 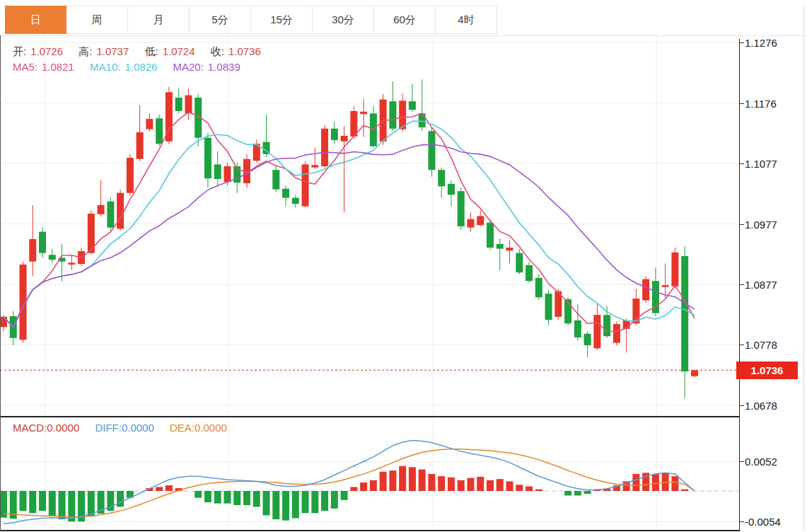 What do you see at coordinates (30, 427) in the screenshot?
I see `macd-label: MACD:` at bounding box center [30, 427].